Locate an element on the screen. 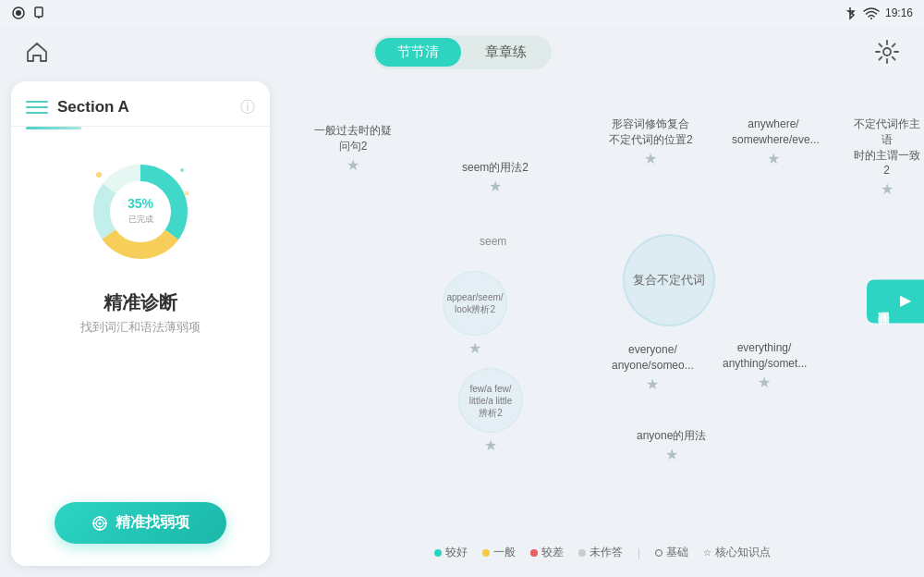 This screenshot has height=577, width=924. right-float-button: ▶ 同步基础课 is located at coordinates (895, 301).